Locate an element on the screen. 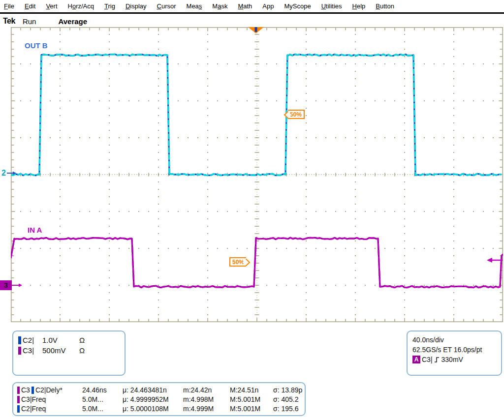  channel3-ref-number: 3 is located at coordinates (6, 285).